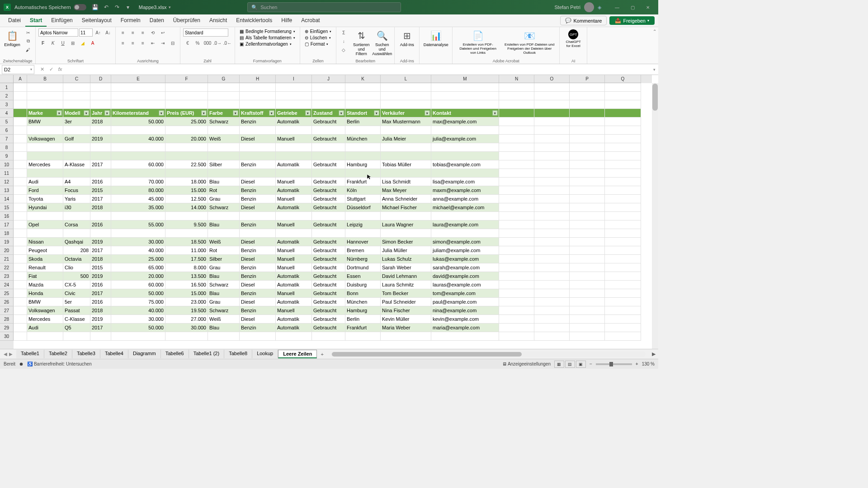 The height and width of the screenshot is (488, 868). Describe the element at coordinates (294, 199) in the screenshot. I see `cell-I14: Manuell` at that location.